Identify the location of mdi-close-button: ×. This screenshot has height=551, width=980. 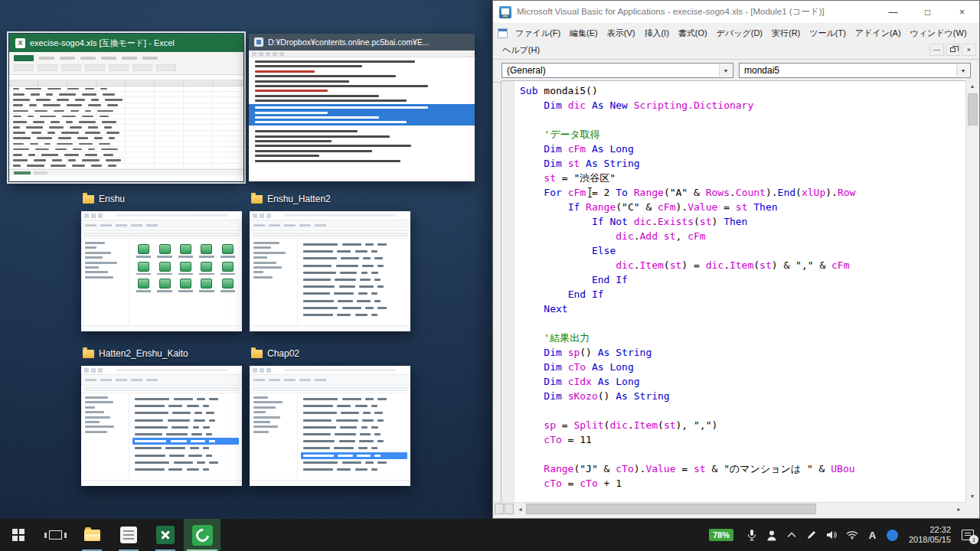
(969, 50).